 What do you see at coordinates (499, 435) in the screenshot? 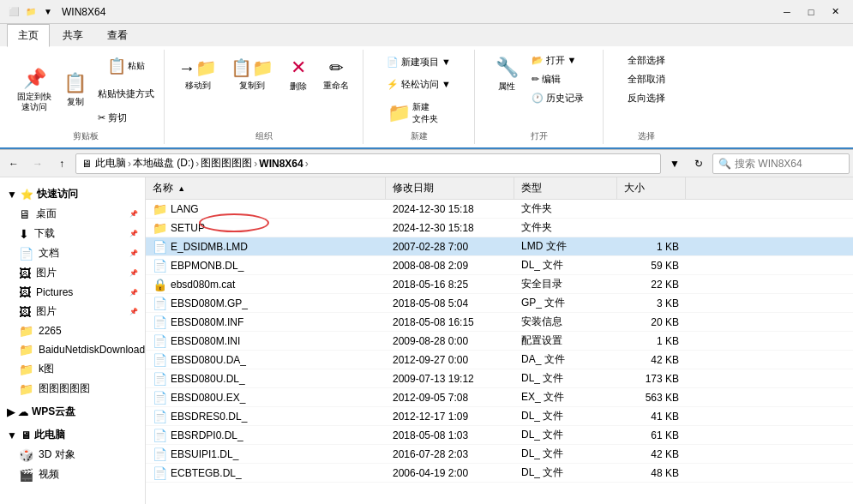
I see `file-row: 📄 EBSRDPI0.DL_ 2018-05-08 1:03 DL_ 文件 61…` at bounding box center [499, 435].